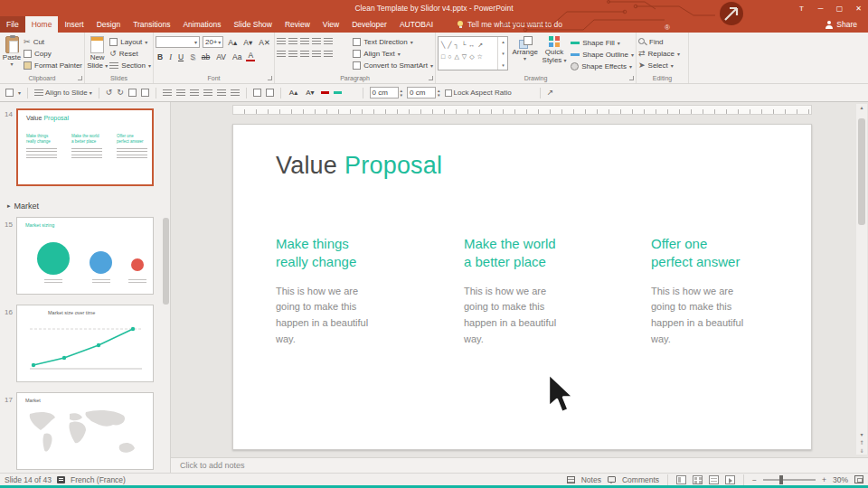  Describe the element at coordinates (120, 92) in the screenshot. I see `rotate-right-icon: ↻` at that location.